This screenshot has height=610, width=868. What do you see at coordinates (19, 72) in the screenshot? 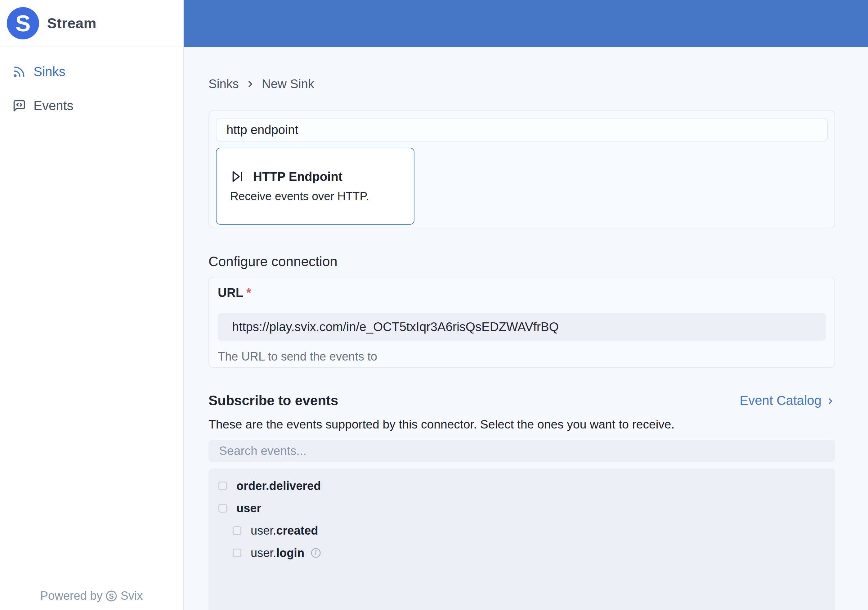
I see `rss-icon` at bounding box center [19, 72].